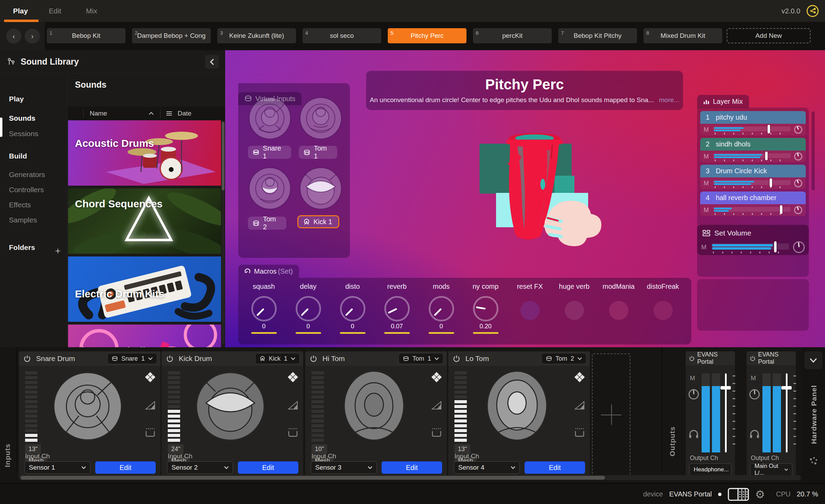 The width and height of the screenshot is (825, 504). I want to click on preset-slot-4: 4sol seco, so click(342, 36).